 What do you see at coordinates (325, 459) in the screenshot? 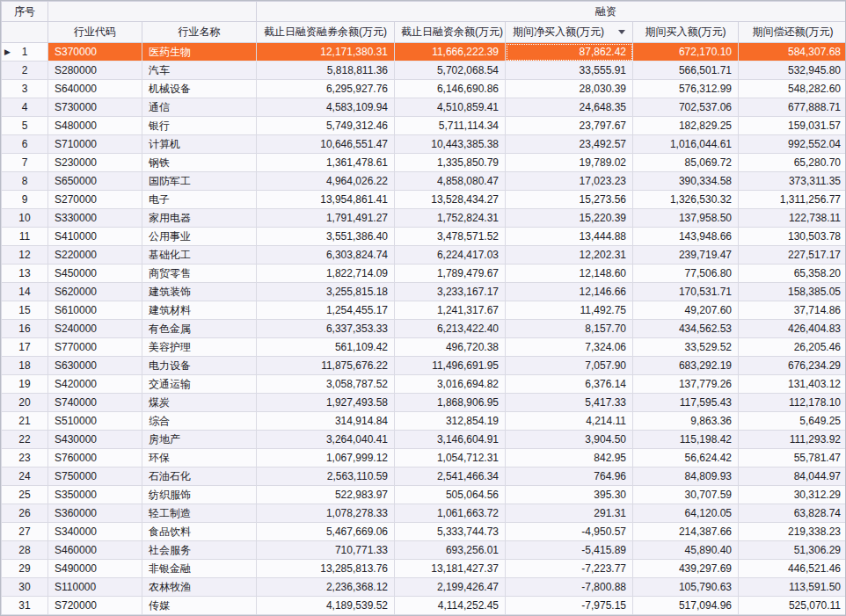
I see `cell-margin-total: 1,067,999.12` at bounding box center [325, 459].